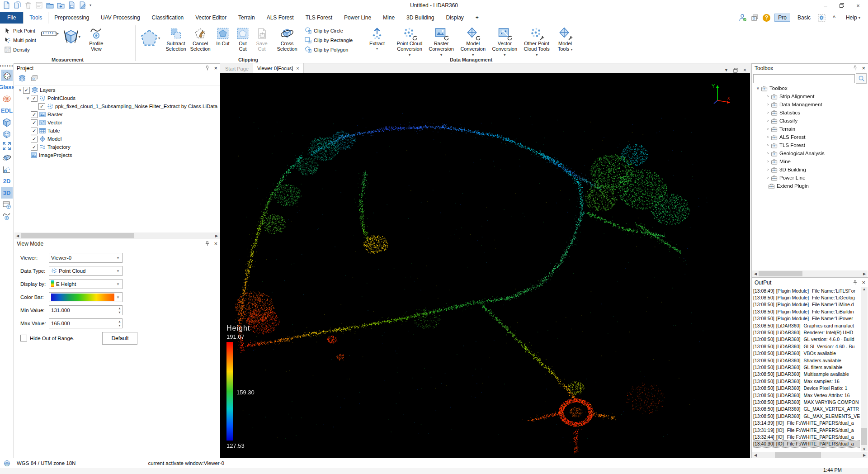 The height and width of the screenshot is (474, 868). I want to click on open-folder-button, so click(50, 5).